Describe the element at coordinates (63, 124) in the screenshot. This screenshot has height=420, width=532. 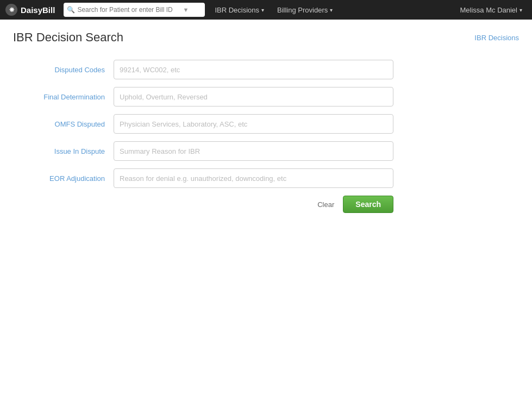
I see `omfs-disputed-label: OMFS Disputed` at that location.